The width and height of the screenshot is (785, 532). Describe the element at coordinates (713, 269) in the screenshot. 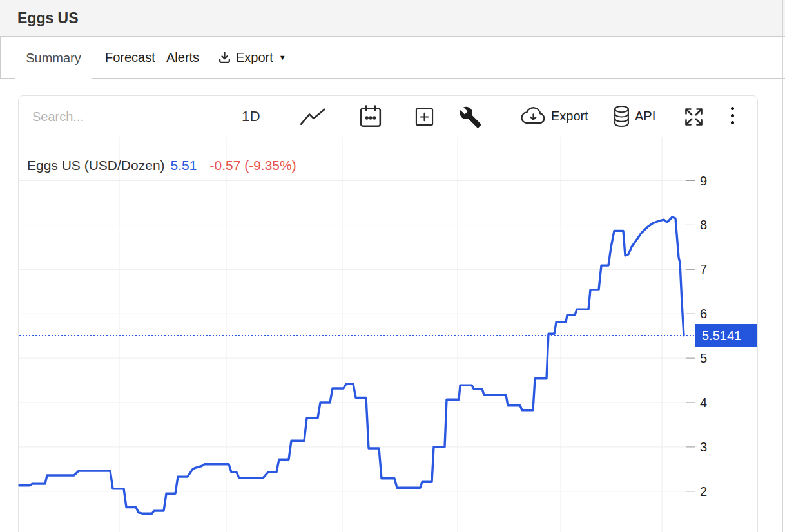

I see `y-axis-label: 7` at that location.